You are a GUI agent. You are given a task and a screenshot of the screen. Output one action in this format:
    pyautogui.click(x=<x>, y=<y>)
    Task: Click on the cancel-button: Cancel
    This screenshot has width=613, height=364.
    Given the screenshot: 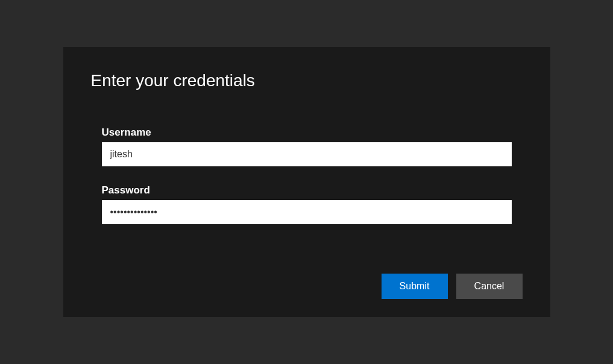 What is the action you would take?
    pyautogui.click(x=489, y=286)
    